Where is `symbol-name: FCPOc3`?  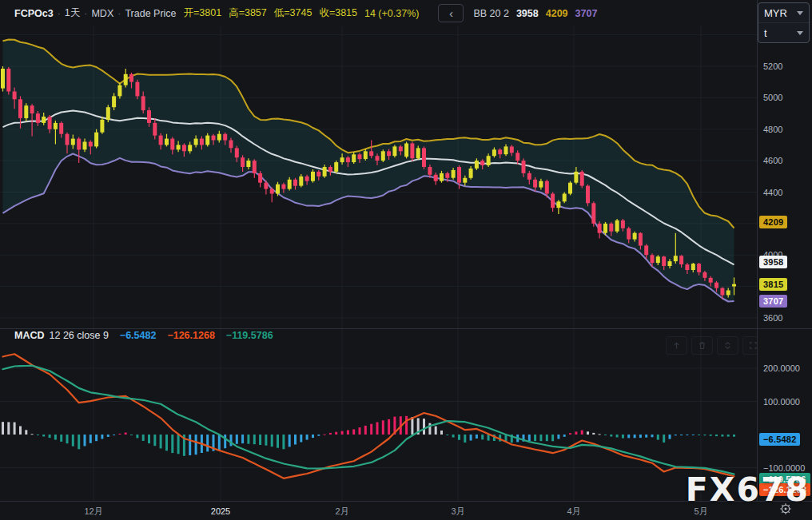
symbol-name: FCPOc3 is located at coordinates (34, 14).